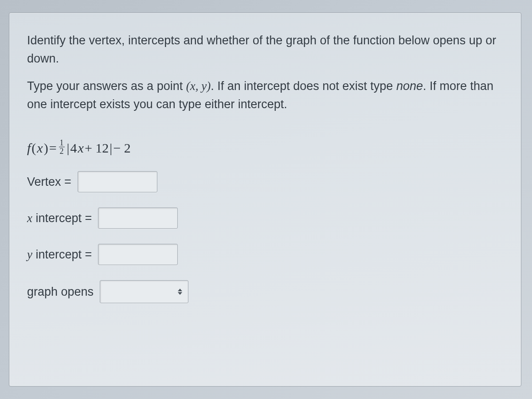  I want to click on y-intercept-row: y intercept =, so click(265, 254).